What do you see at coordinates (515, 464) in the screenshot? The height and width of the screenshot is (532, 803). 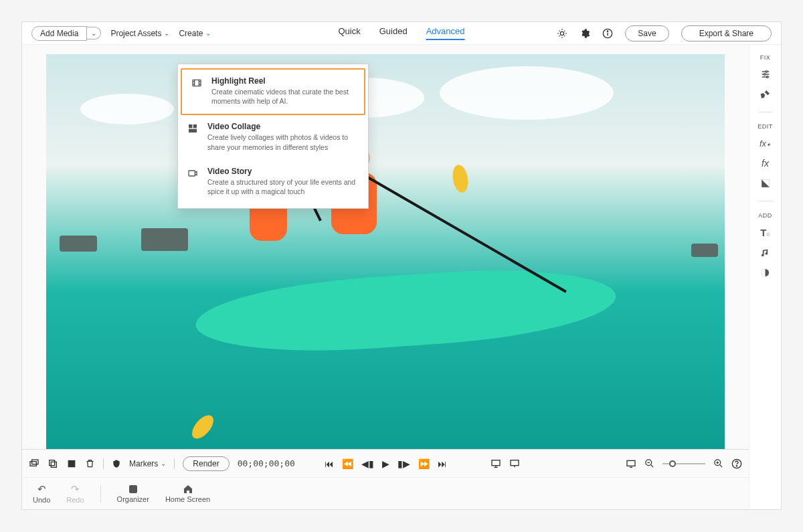 I see `fullscreen-icon` at bounding box center [515, 464].